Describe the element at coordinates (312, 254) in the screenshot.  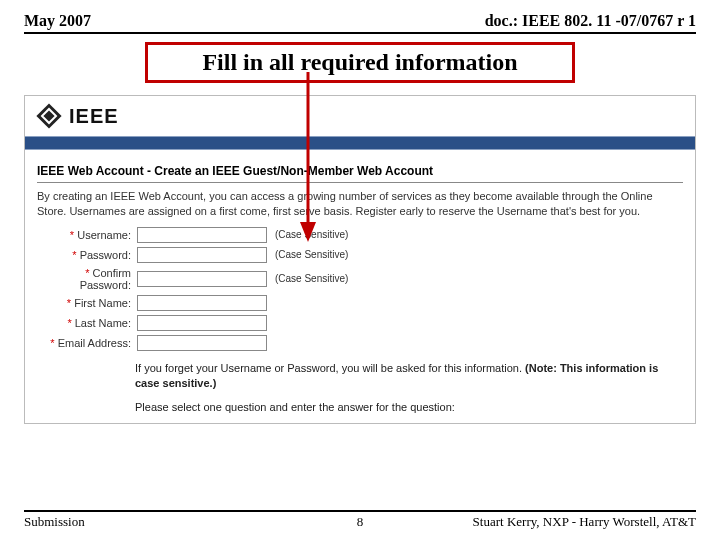
I see `hint-password: (Case Sensitive)` at that location.